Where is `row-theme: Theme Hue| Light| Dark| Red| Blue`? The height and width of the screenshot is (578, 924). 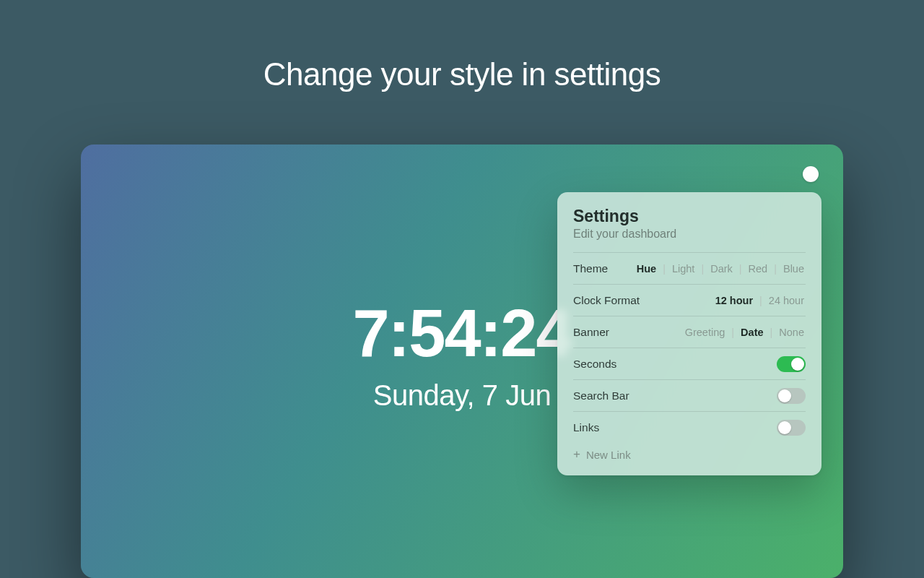
row-theme: Theme Hue| Light| Dark| Red| Blue is located at coordinates (689, 268).